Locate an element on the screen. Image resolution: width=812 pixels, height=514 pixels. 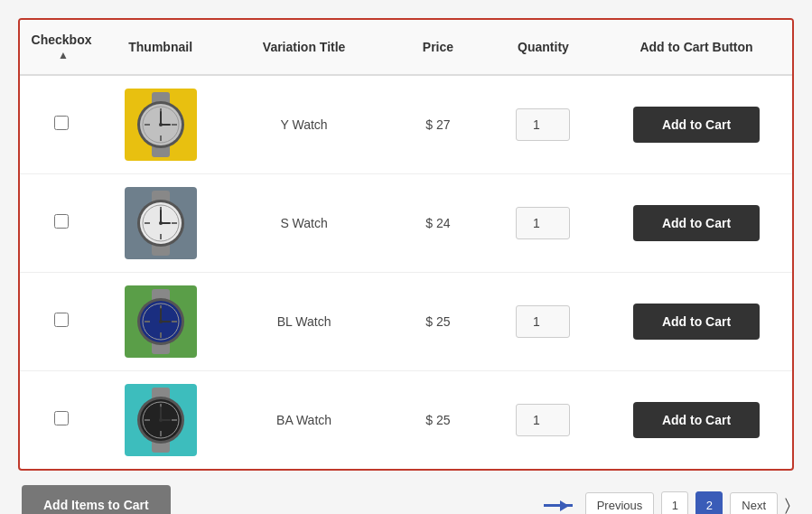
row-title-cell: S Watch is located at coordinates (303, 224).